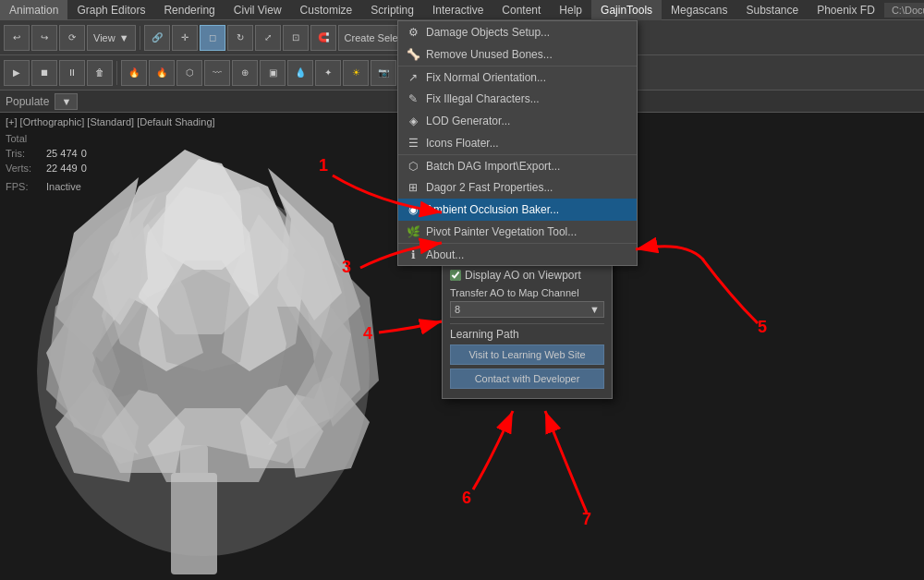 The height and width of the screenshot is (580, 924). What do you see at coordinates (517, 121) in the screenshot?
I see `dd-lod-gen: ◈ LOD Generator...` at bounding box center [517, 121].